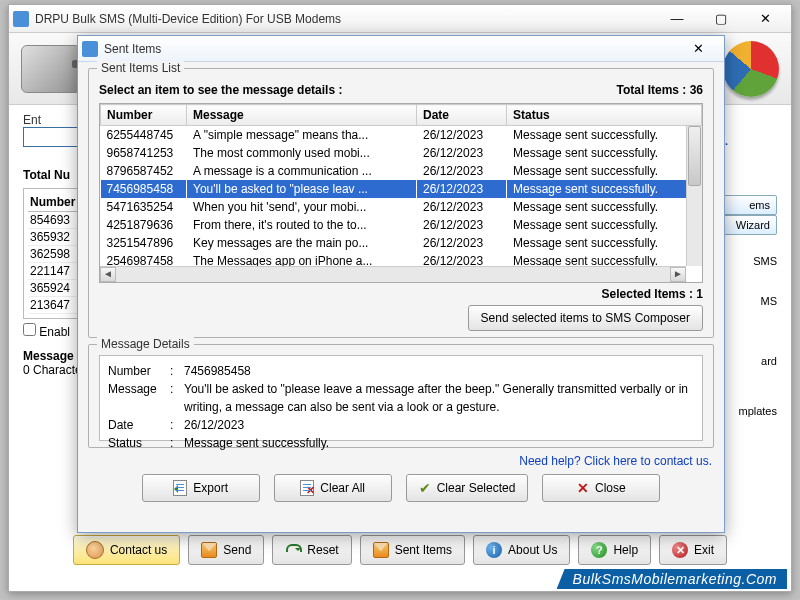 Image resolution: width=800 pixels, height=600 pixels. I want to click on exit-icon: ✕, so click(680, 550).